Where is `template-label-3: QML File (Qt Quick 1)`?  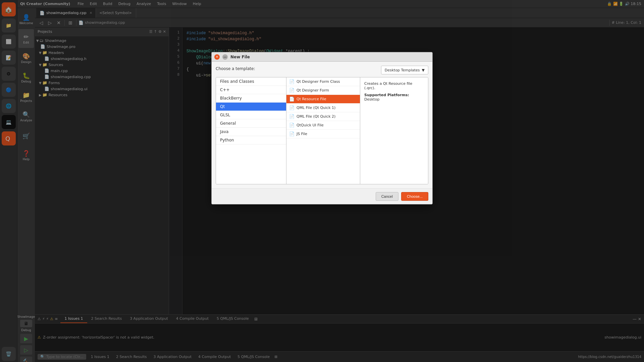 template-label-3: QML File (Qt Quick 1) is located at coordinates (316, 108).